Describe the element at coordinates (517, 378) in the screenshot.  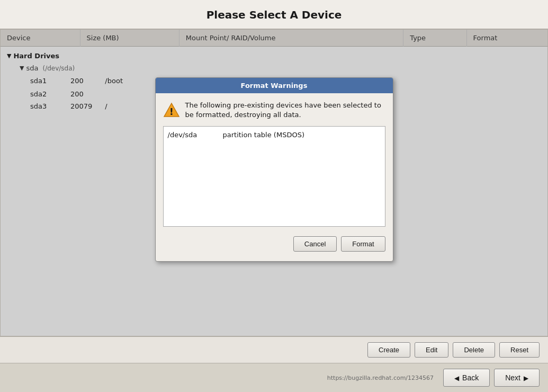
I see `next-button: Next` at that location.